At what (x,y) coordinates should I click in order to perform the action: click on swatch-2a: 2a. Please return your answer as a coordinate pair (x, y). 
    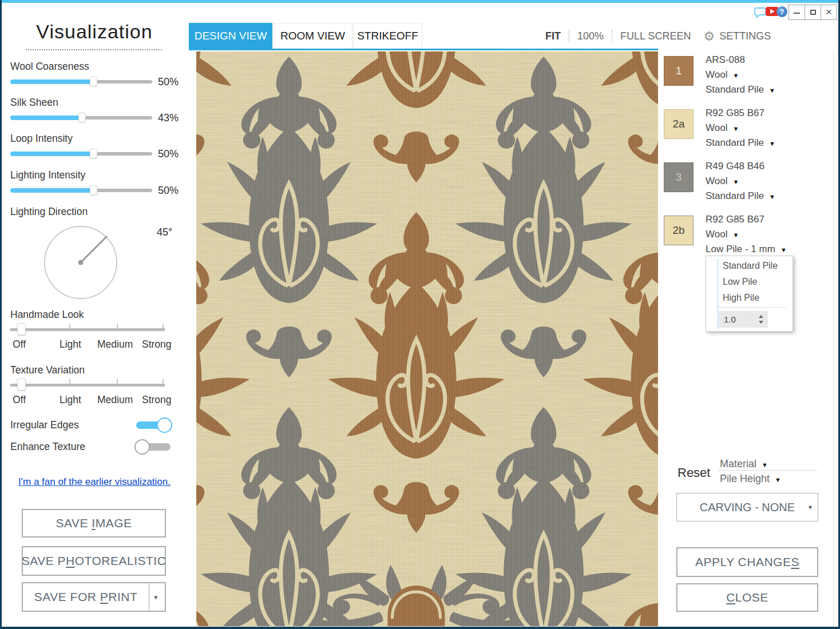
    Looking at the image, I should click on (679, 124).